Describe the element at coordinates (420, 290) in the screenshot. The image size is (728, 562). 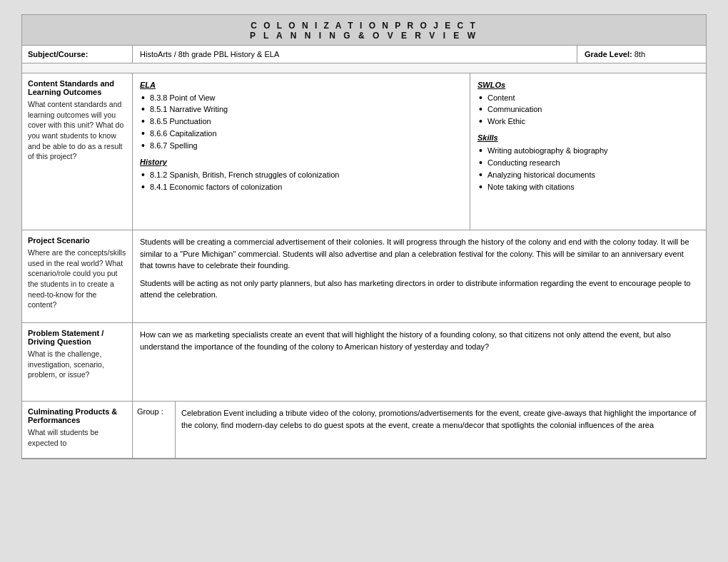
I see `scenario-para2: Students will be acting as not only part…` at that location.